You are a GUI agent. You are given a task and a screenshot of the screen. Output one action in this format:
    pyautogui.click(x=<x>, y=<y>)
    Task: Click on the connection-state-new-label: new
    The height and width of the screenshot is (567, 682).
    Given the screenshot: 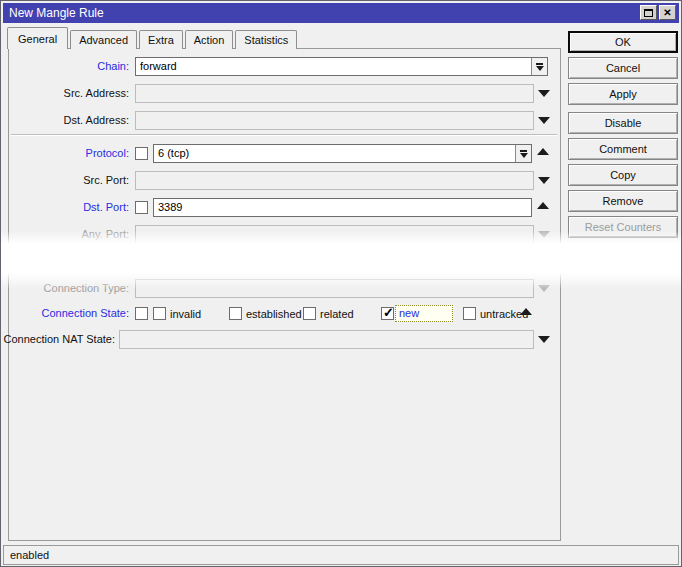 What is the action you would take?
    pyautogui.click(x=424, y=314)
    